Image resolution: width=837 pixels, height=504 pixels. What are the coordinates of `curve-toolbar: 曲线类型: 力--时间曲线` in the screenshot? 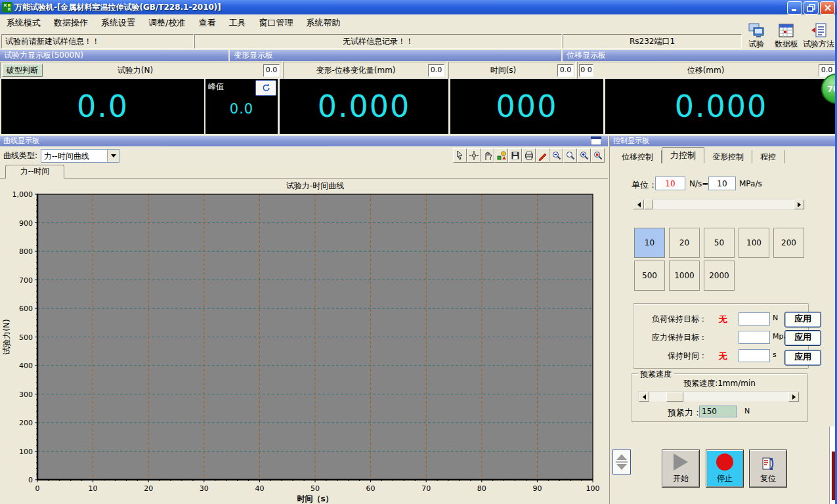 It's located at (304, 156).